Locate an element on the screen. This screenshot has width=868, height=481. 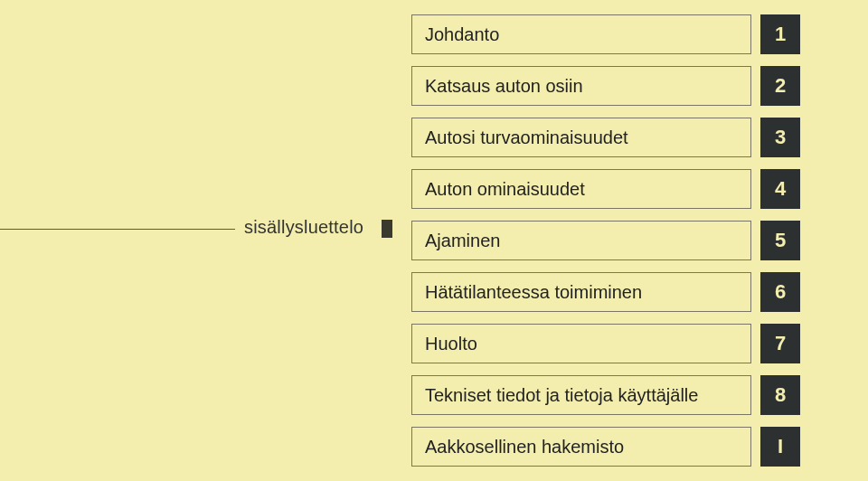
toc-label: Tekniset tiedot ja tietoja käyttäjälle is located at coordinates (581, 395).